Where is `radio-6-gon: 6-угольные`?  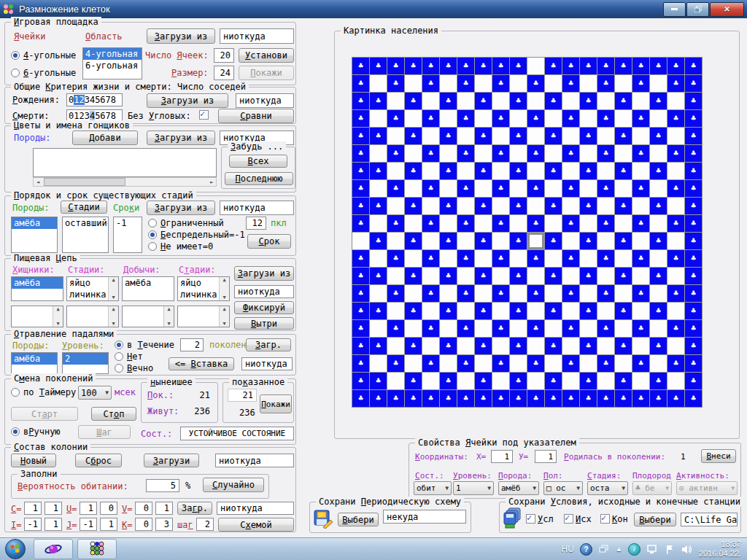 radio-6-gon: 6-угольные is located at coordinates (44, 73).